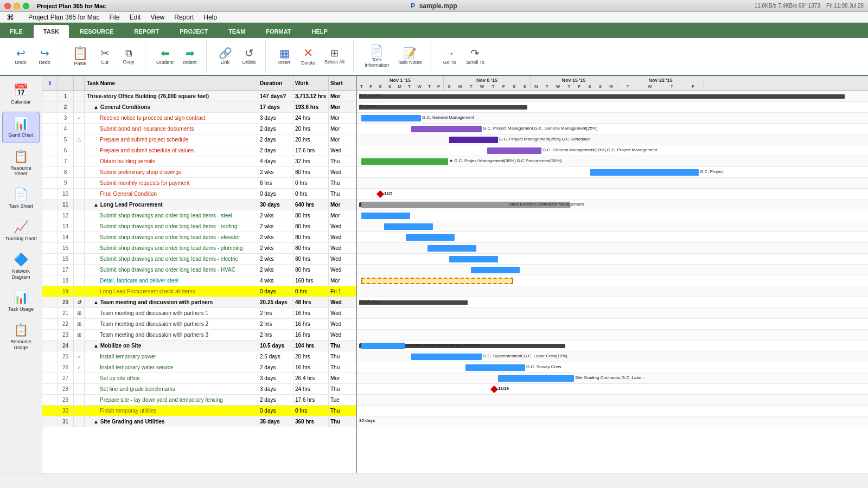 Image resolution: width=868 pixels, height=488 pixels. I want to click on table-row: 23 ⊞ Team meeting and discussion with pa…, so click(199, 335).